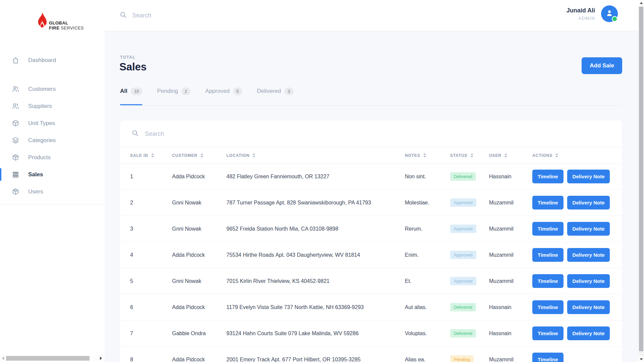  Describe the element at coordinates (316, 281) in the screenshot. I see `cell-location: 7015 Kirlin River Thielview, KS 40452-98…` at that location.